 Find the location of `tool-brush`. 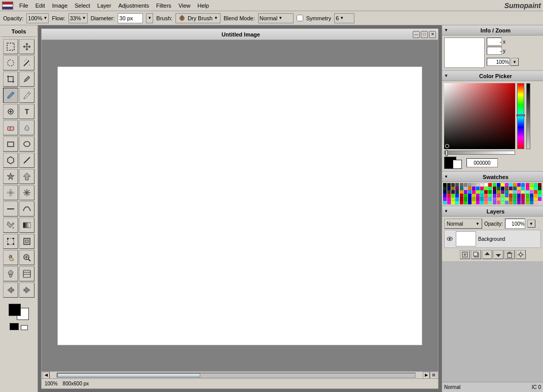

tool-brush is located at coordinates (11, 95).